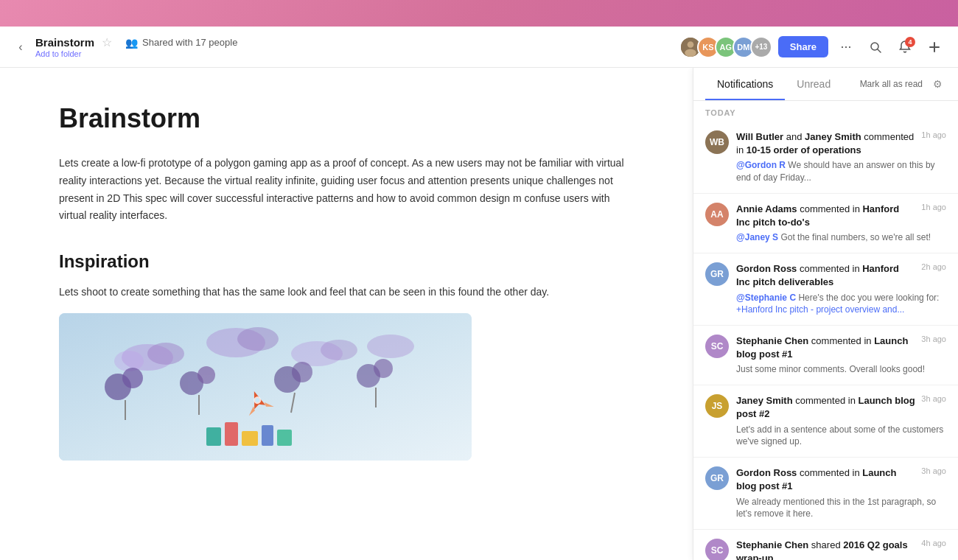  I want to click on document-title: Brainstorm, so click(65, 43).